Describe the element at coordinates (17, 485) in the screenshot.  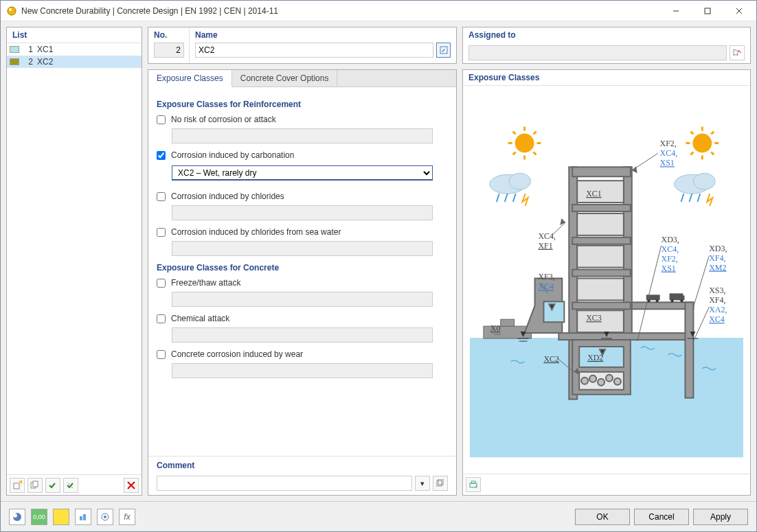
I see `new-icon: ✦` at that location.